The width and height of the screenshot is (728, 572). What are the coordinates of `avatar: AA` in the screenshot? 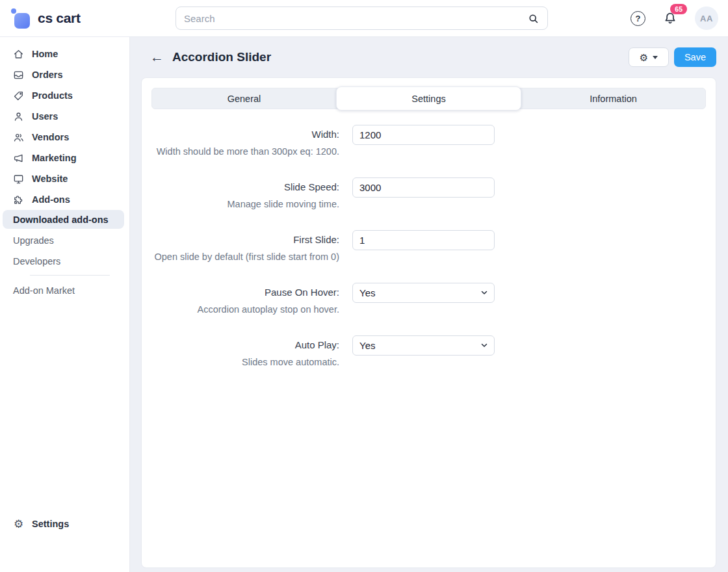 It's located at (707, 18).